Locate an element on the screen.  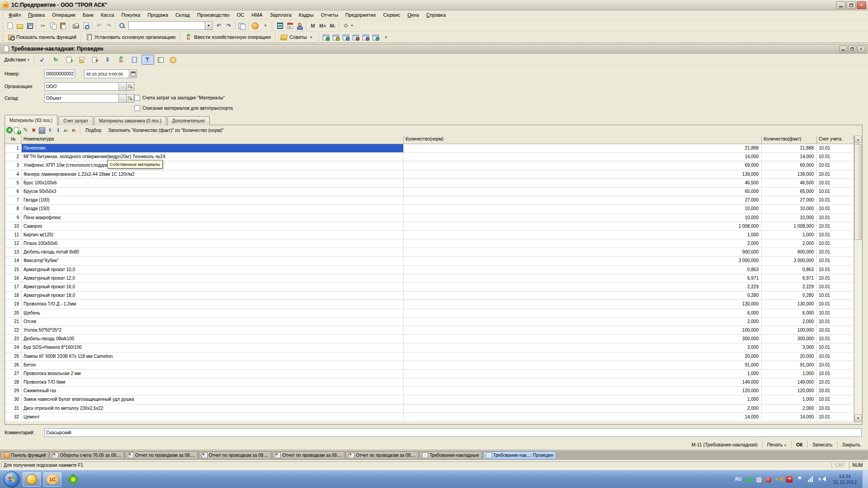
qty-fact-cell: 10,000 is located at coordinates (789, 209).